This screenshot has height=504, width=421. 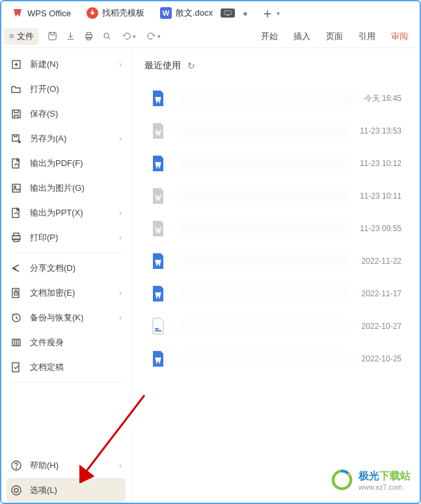 I want to click on recent-item: 2022-10-27, so click(x=276, y=326).